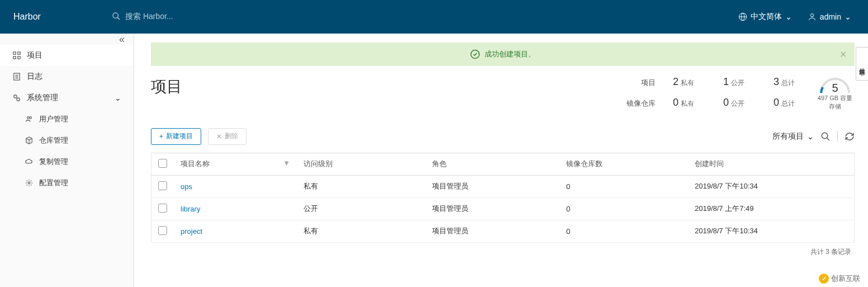 Image resolution: width=868 pixels, height=287 pixels. I want to click on stat-proj-total: 3, so click(776, 82).